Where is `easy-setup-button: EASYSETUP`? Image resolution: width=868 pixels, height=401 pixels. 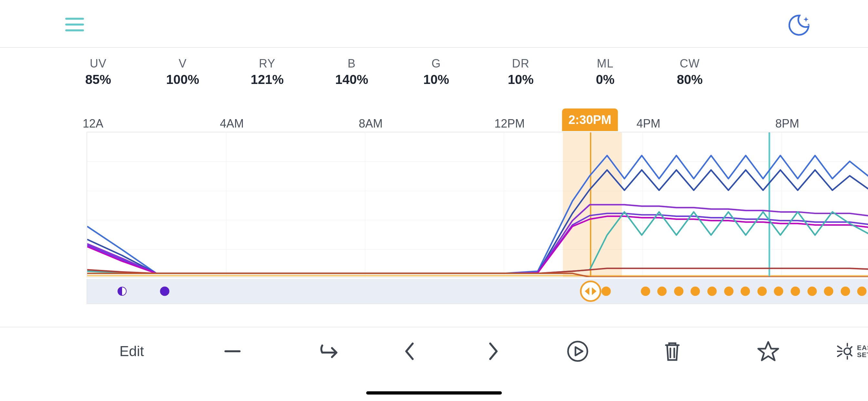 easy-setup-button: EASYSETUP is located at coordinates (852, 351).